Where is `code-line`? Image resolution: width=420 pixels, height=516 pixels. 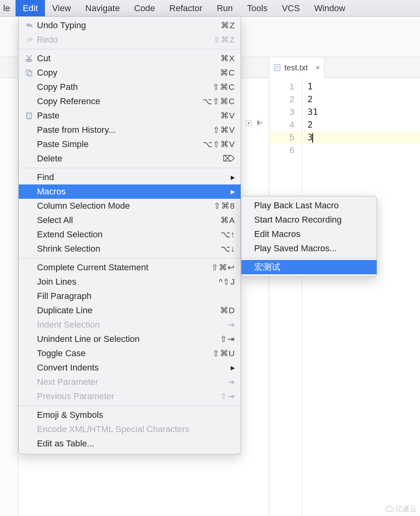
code-line is located at coordinates (361, 150).